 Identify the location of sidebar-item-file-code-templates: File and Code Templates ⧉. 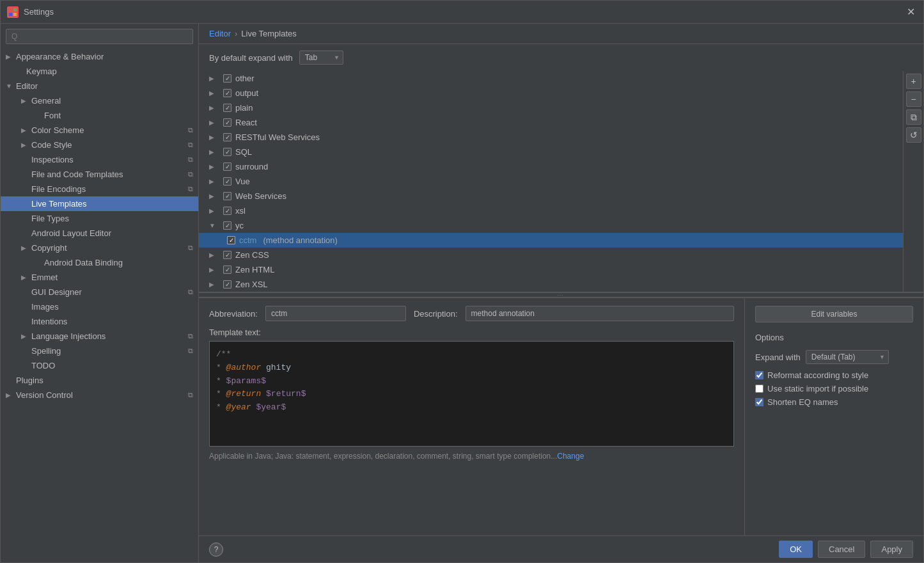
(100, 174).